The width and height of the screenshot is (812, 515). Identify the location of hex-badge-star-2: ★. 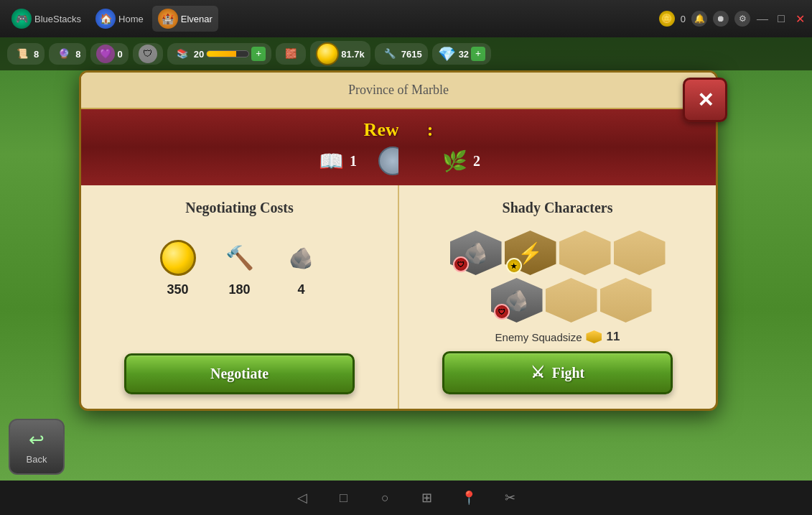
(514, 266).